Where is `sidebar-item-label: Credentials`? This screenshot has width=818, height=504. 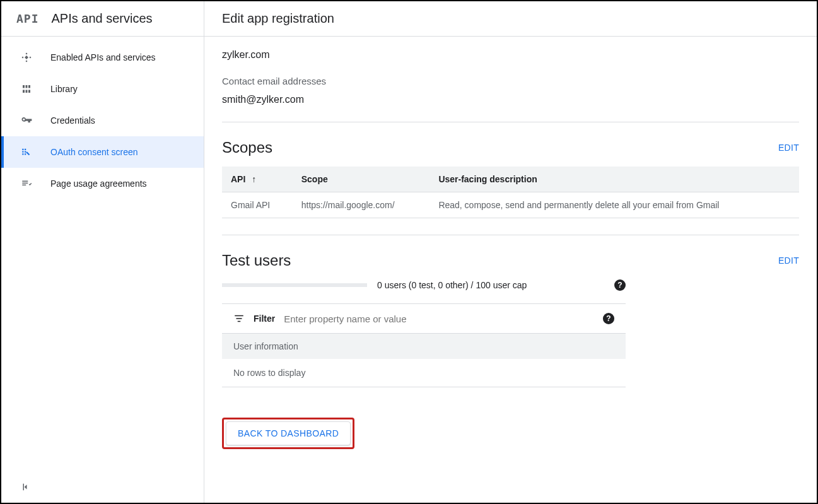
sidebar-item-label: Credentials is located at coordinates (73, 120).